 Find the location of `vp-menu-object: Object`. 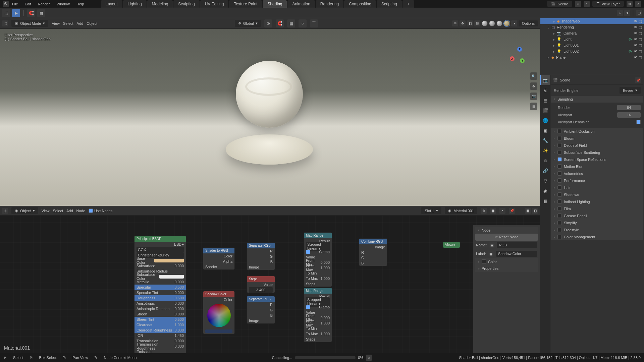

vp-menu-object: Object is located at coordinates (92, 23).